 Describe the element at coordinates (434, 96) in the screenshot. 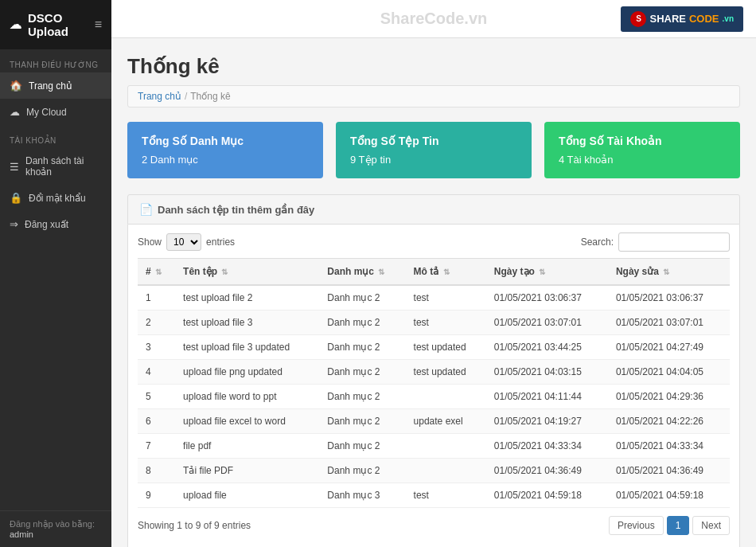

I see `breadcrumb: Trang chủ / Thống kê` at that location.